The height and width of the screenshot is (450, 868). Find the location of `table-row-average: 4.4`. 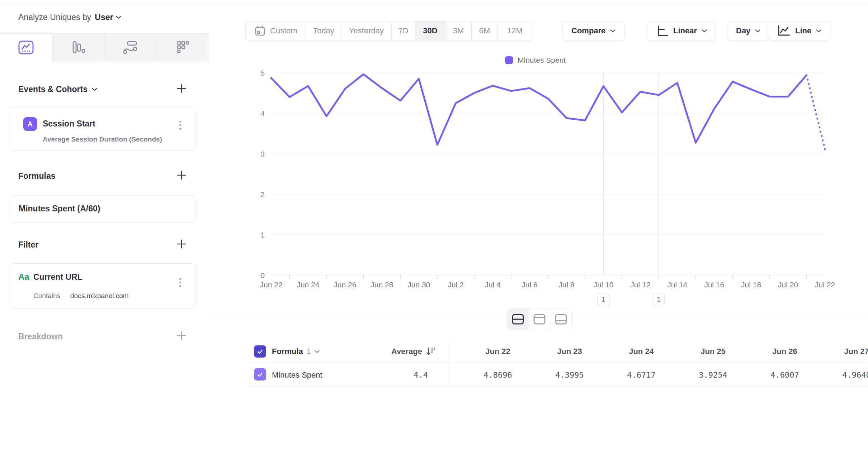

table-row-average: 4.4 is located at coordinates (421, 375).